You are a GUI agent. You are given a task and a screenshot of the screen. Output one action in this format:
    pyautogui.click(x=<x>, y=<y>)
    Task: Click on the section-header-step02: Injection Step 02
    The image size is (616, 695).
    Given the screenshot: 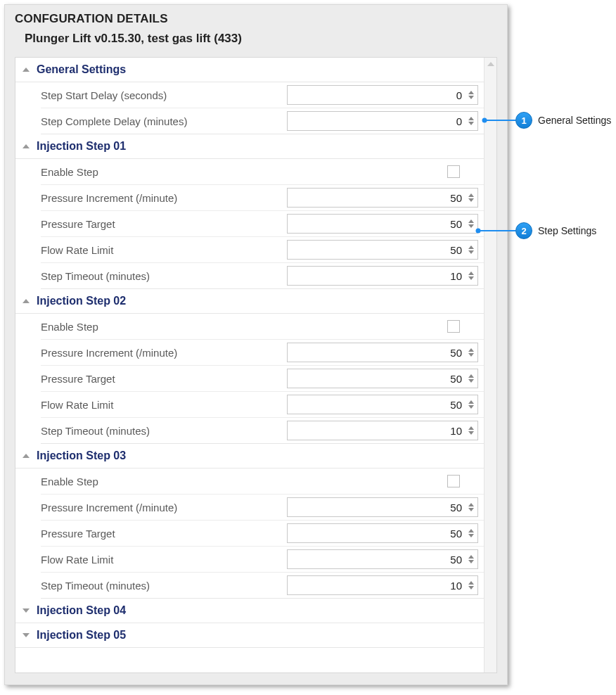 What is the action you would take?
    pyautogui.click(x=250, y=301)
    